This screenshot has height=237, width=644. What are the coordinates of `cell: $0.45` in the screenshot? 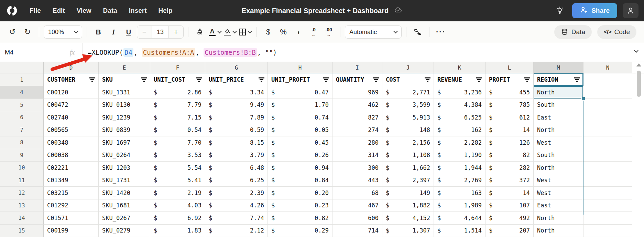 It's located at (300, 143).